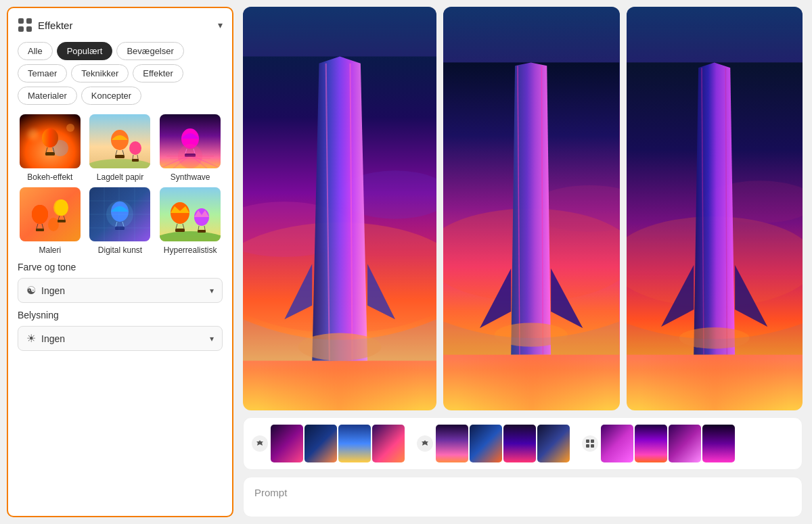  Describe the element at coordinates (221, 25) in the screenshot. I see `sidebar-chevron-icon: ▾` at that location.